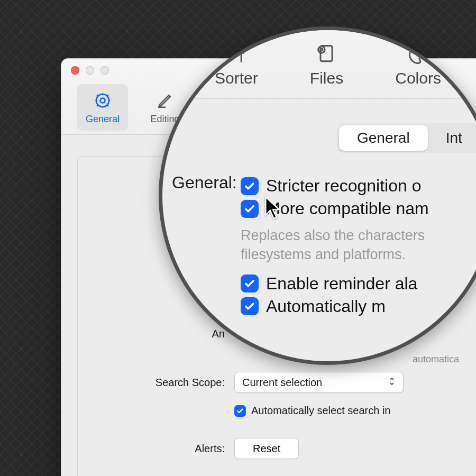  I want to click on minimize-button, so click(90, 70).